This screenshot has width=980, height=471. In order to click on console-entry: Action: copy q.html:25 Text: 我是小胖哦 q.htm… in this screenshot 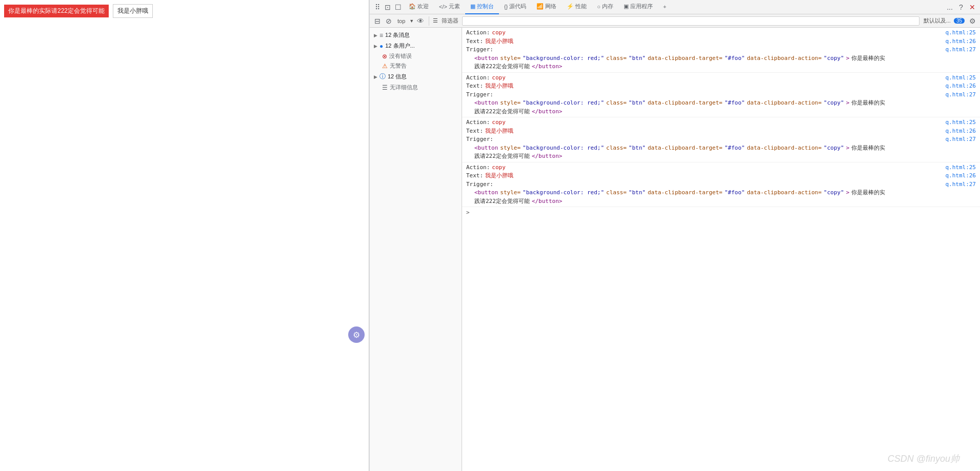, I will do `click(721, 50)`.